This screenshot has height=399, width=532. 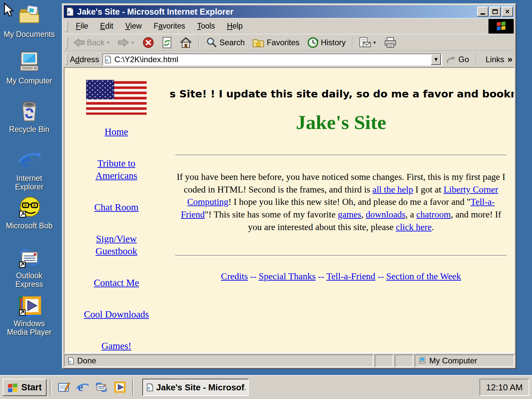 I want to click on maximize-button, so click(x=495, y=12).